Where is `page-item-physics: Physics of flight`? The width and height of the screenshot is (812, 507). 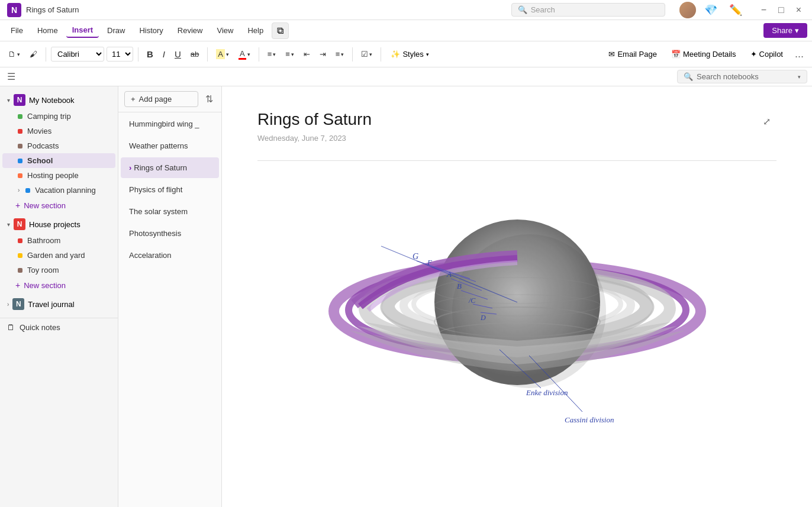 page-item-physics: Physics of flight is located at coordinates (170, 189).